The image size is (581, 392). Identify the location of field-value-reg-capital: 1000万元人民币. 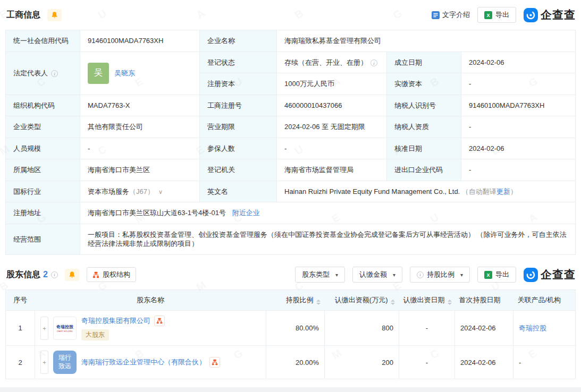
(332, 84).